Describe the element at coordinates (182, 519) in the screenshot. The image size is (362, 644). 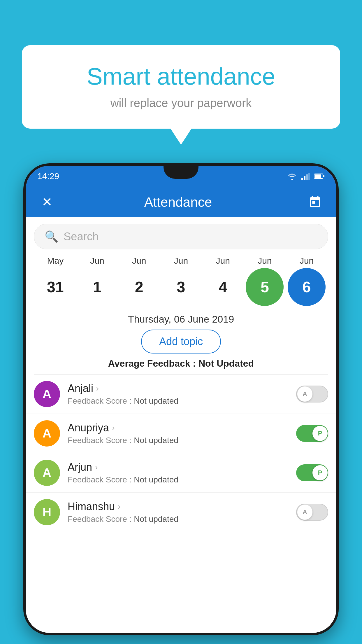
I see `feedback-score-3: Feedback Score : Not updated` at that location.